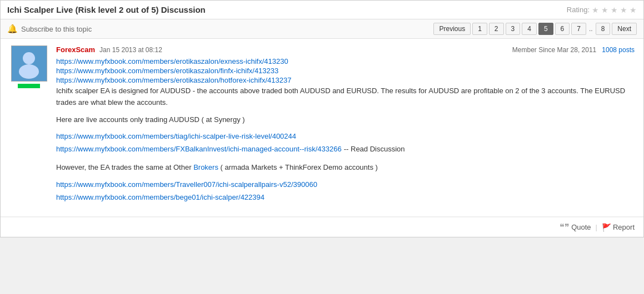 The width and height of the screenshot is (644, 294). Describe the element at coordinates (322, 227) in the screenshot. I see `post-actions: ❝❞ Quote | 🚩 Report` at that location.